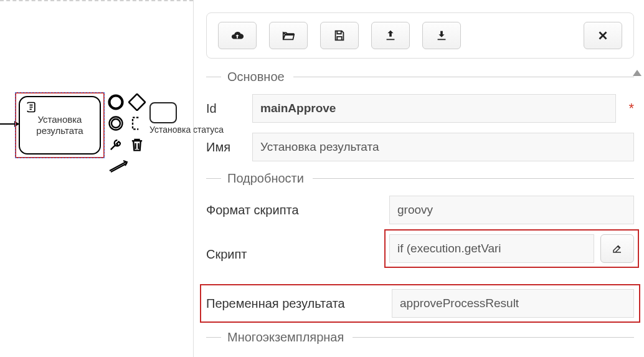  Describe the element at coordinates (513, 303) in the screenshot. I see `result-var-input` at that location.